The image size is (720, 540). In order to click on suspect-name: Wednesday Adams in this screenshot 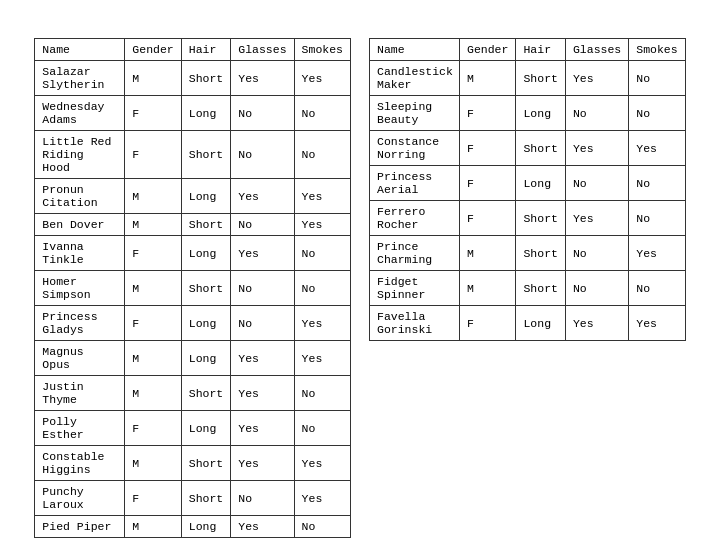, I will do `click(80, 114)`.